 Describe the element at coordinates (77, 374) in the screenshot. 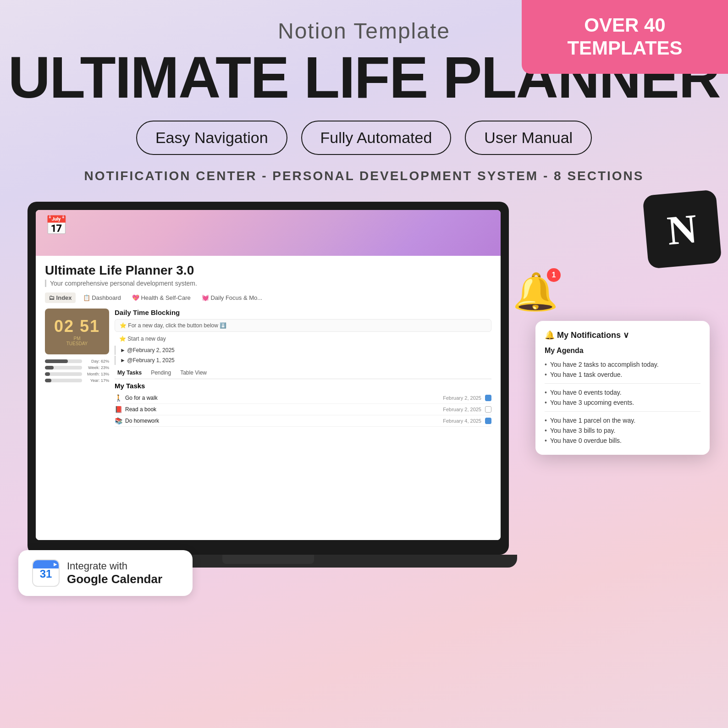

I see `progress-row-month: Month: 13%` at that location.